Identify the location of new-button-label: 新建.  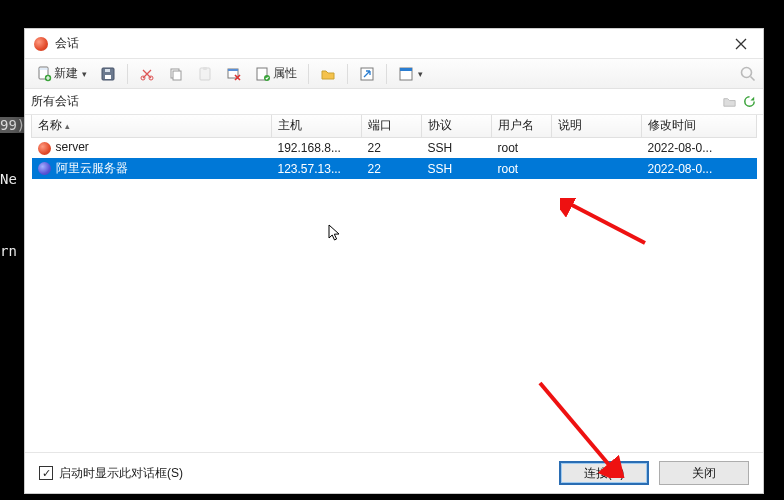
(66, 74).